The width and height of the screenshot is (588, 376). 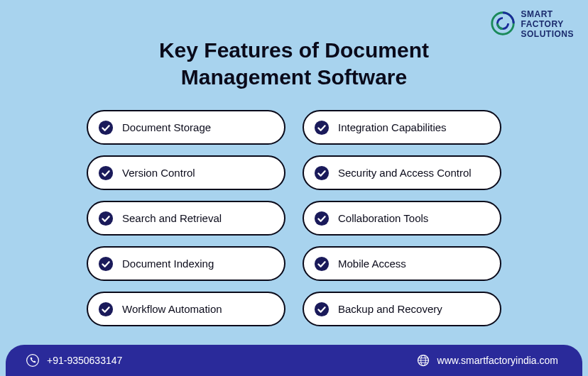 I want to click on feature-label: Search and Retrieval, so click(x=172, y=219).